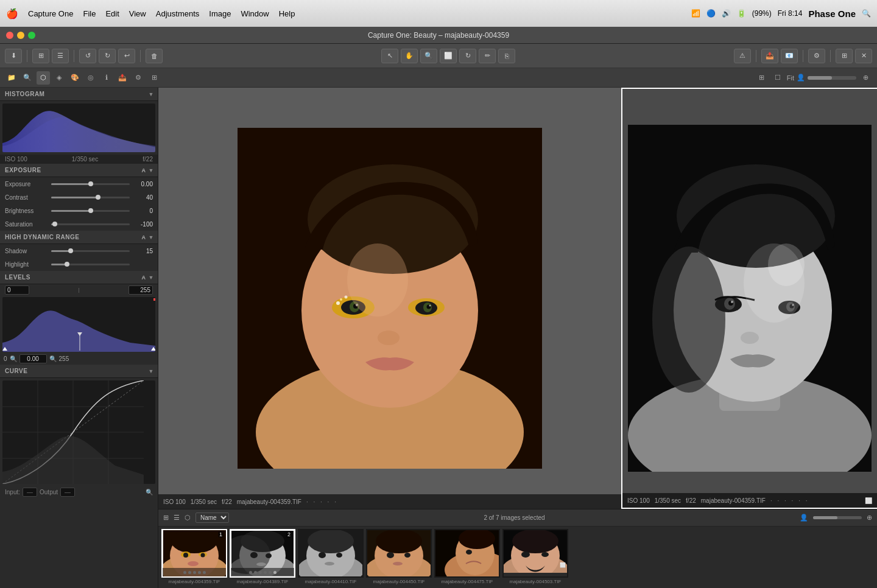 Image resolution: width=877 pixels, height=588 pixels. What do you see at coordinates (390, 56) in the screenshot?
I see `cursor-tool: ↖` at bounding box center [390, 56].